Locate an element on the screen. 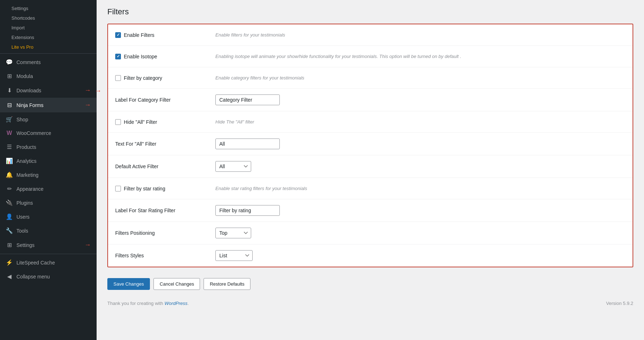  sidebar-label-comments: Comments is located at coordinates (29, 62).